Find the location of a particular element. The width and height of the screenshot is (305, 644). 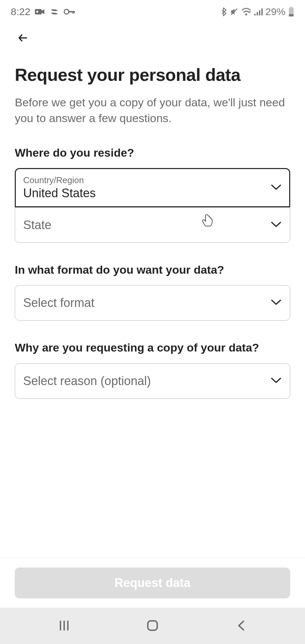

country-select: Country/Region United States is located at coordinates (152, 188).